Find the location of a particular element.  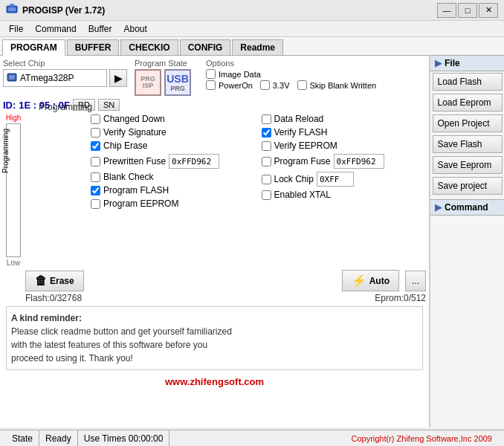

flash-eprom-row: Flash:0/32768 Eprom:0/512 is located at coordinates (226, 298).